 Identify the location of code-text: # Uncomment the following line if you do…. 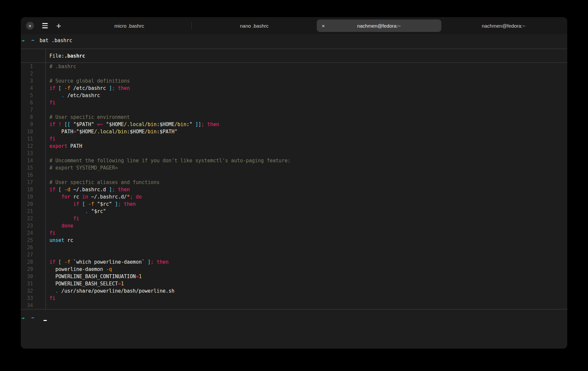
(168, 161).